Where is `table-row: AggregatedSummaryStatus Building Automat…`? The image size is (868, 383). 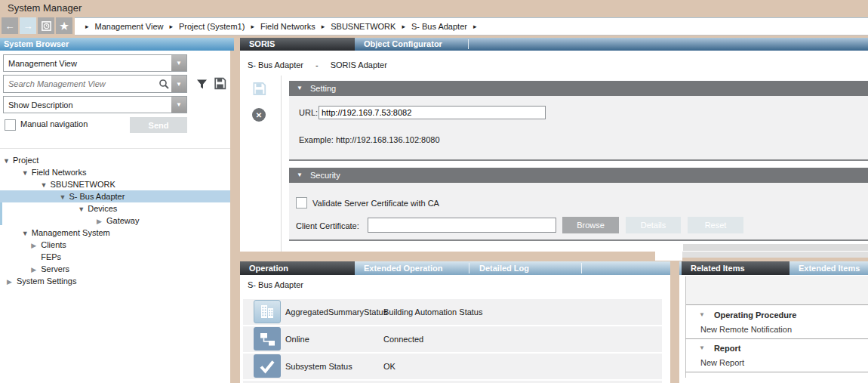
table-row: AggregatedSummaryStatus Building Automat… is located at coordinates (453, 312).